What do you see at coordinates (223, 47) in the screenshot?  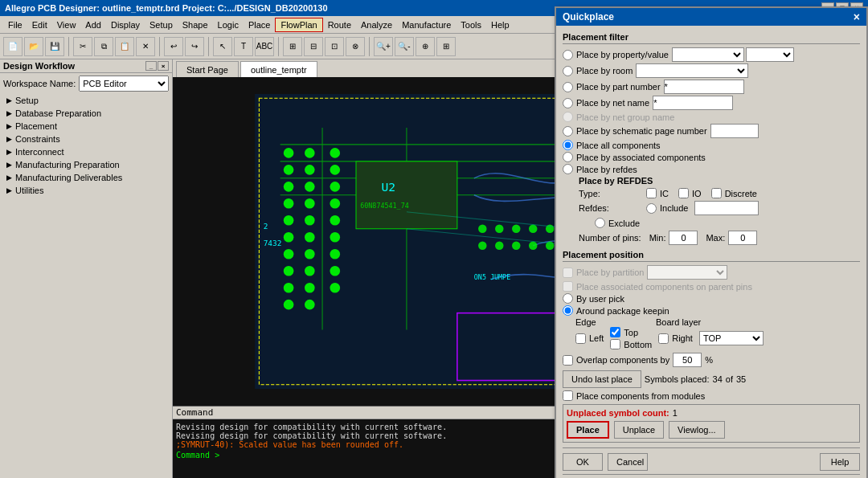 I see `toolbar-select: ↖` at bounding box center [223, 47].